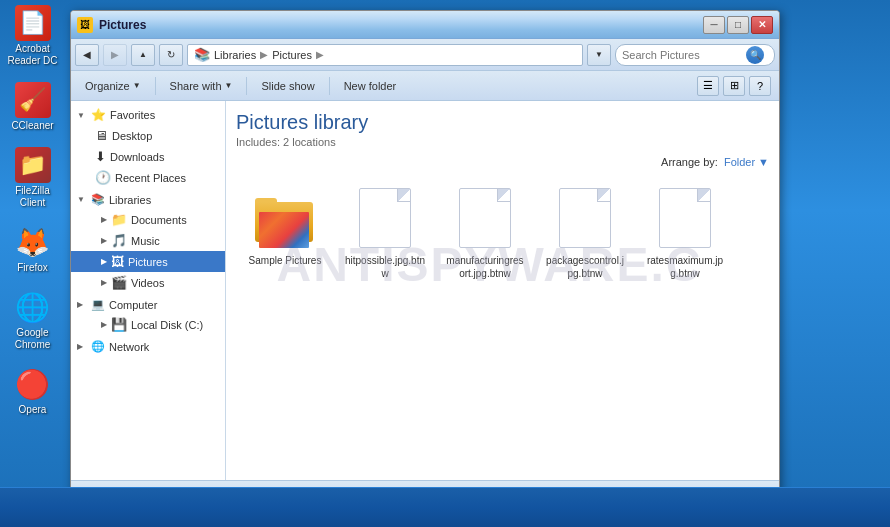  Describe the element at coordinates (148, 156) in the screenshot. I see `sidebar-item-downloads: ⬇ Downloads` at that location.